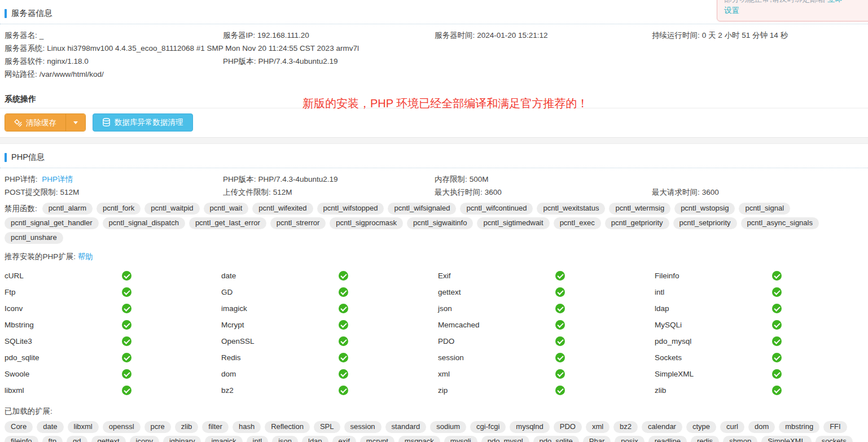  I want to click on extension-name: intl, so click(713, 292).